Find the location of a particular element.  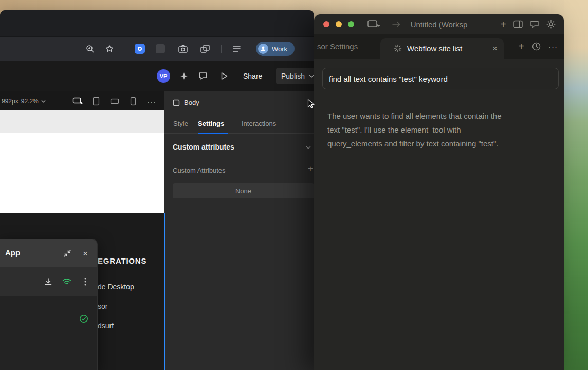

forward-arrow-icon is located at coordinates (396, 24).